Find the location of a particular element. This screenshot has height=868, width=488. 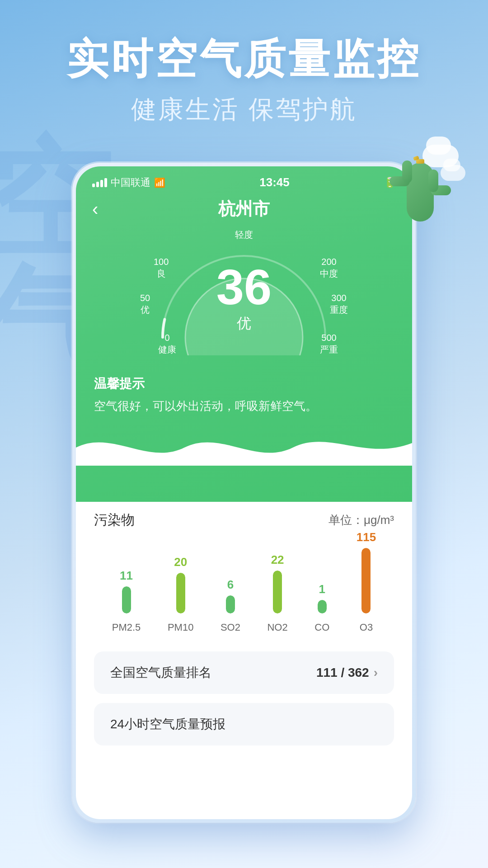

gauge-label-bottom-right: 500 严重 is located at coordinates (329, 344).